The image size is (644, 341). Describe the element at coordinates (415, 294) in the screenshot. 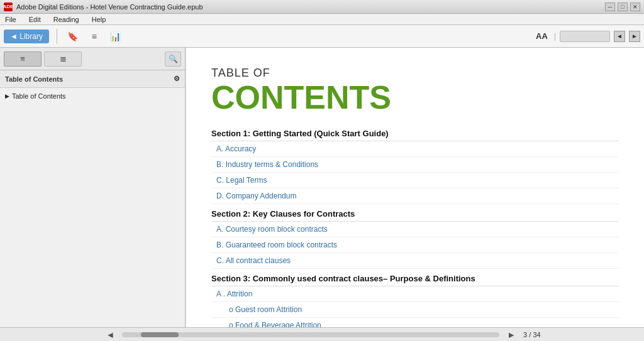

I see `toc-link-a-attrition: A . Attrition` at that location.